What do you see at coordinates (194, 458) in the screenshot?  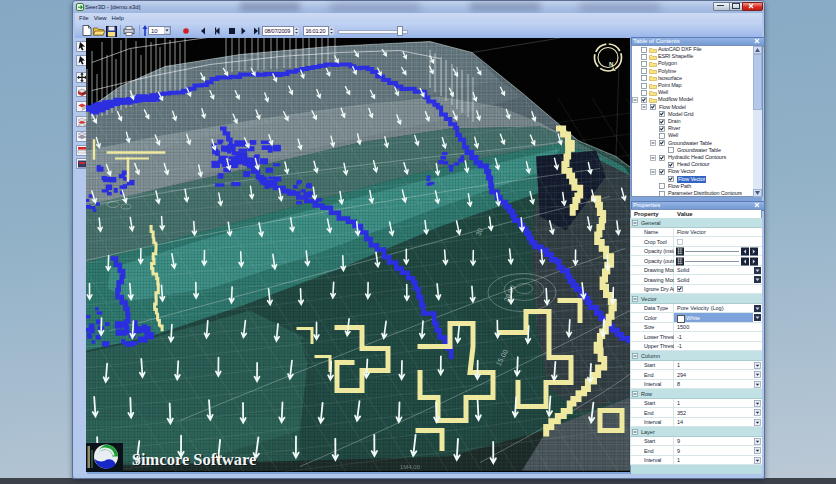 I see `svg-text: Simcore Software` at bounding box center [194, 458].